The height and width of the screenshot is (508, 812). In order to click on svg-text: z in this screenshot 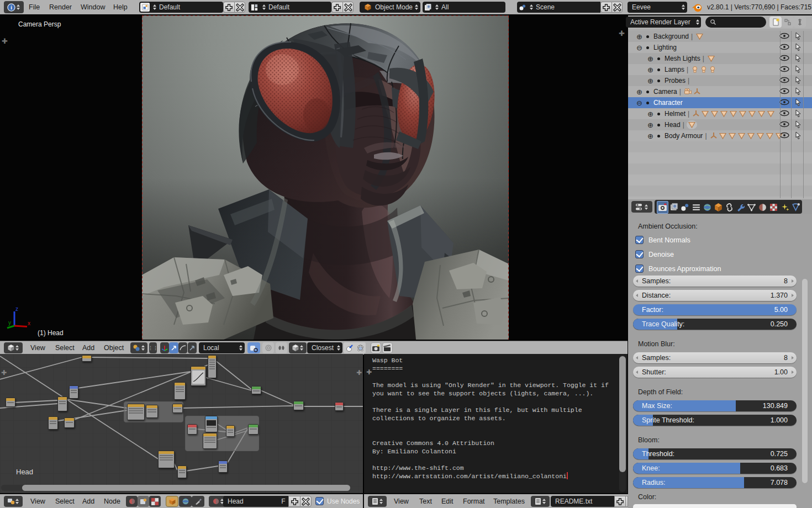, I will do `click(17, 309)`.